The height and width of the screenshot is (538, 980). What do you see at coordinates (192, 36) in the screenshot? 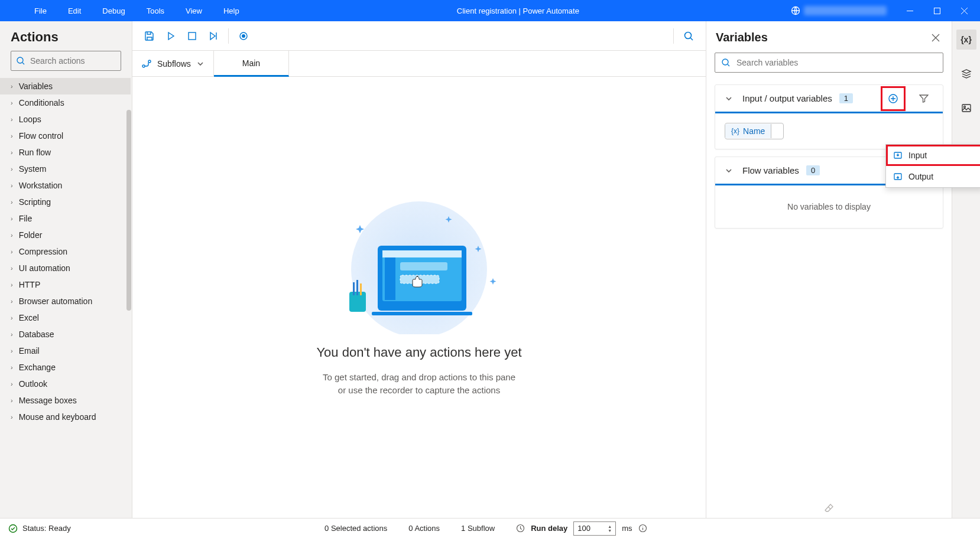
I see `stop-button` at bounding box center [192, 36].